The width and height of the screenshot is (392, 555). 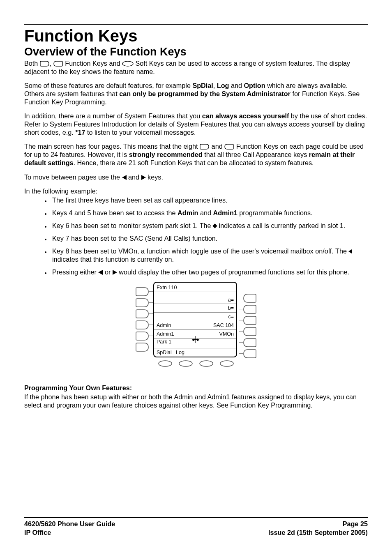 I want to click on screen-row: a=, so click(x=195, y=297).